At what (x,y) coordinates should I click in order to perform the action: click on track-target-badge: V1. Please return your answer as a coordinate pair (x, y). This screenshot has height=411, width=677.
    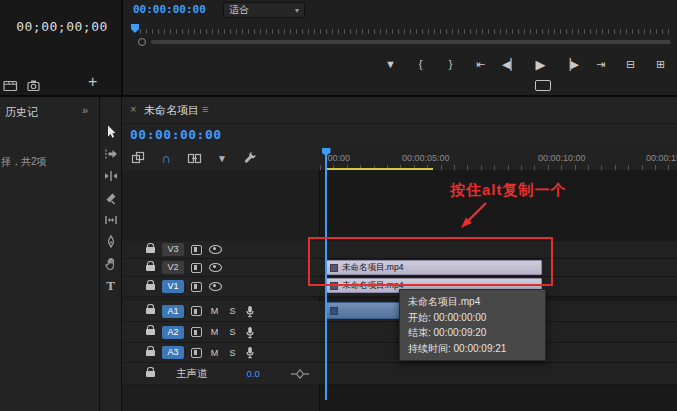
    Looking at the image, I should click on (173, 286).